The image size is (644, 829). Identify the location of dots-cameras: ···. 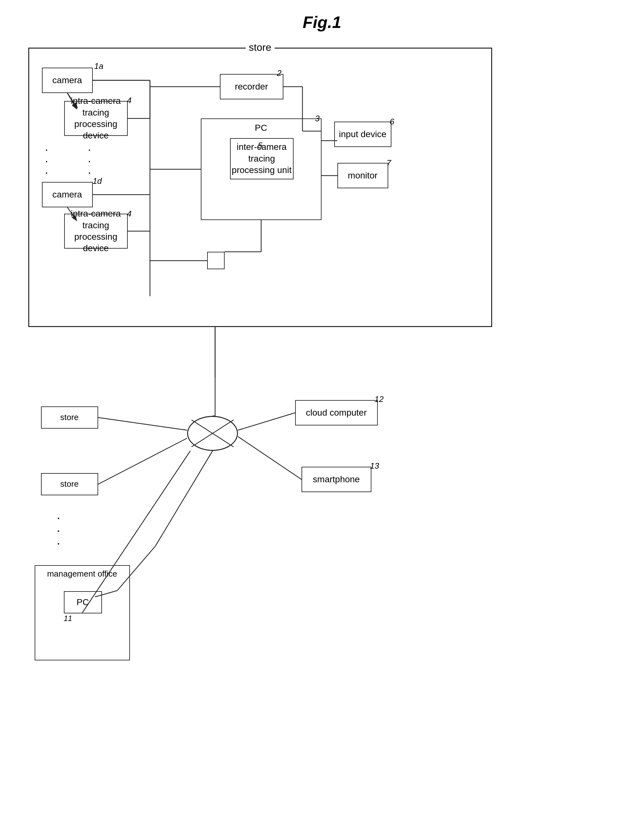
(47, 161).